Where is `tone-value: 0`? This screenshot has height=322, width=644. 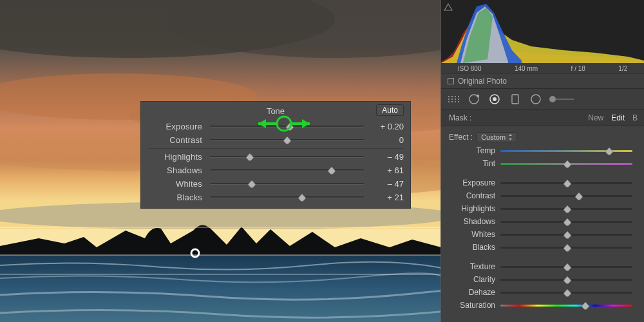
tone-value: 0 is located at coordinates (388, 140).